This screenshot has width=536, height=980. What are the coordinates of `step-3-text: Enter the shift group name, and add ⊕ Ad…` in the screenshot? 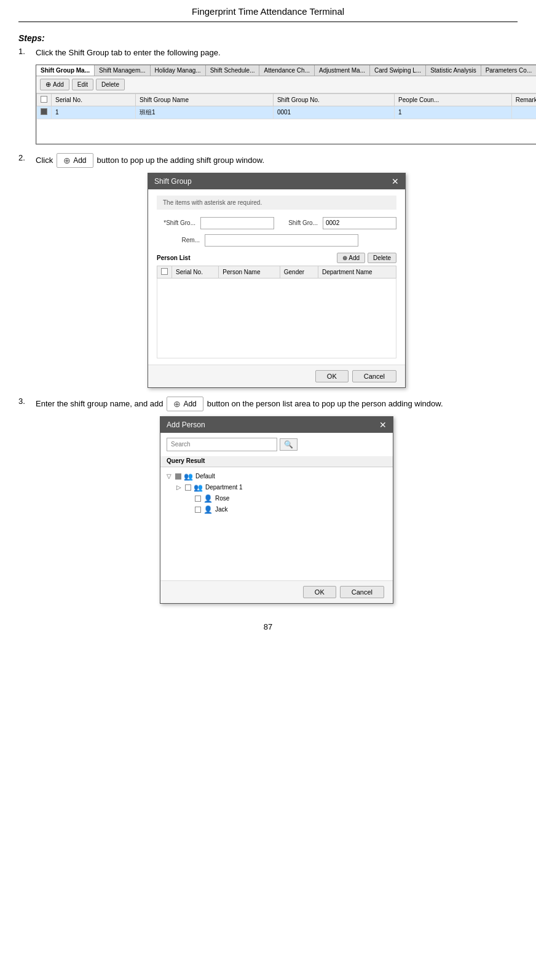 It's located at (277, 404).